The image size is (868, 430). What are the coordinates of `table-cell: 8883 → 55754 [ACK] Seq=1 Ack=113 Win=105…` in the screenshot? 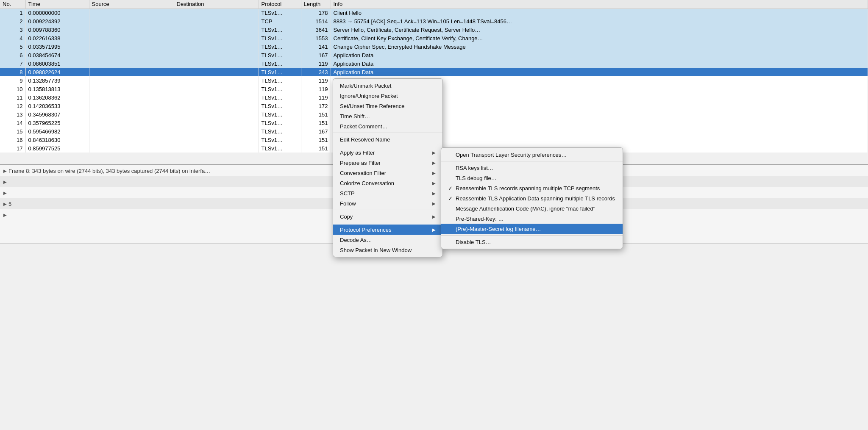 It's located at (599, 21).